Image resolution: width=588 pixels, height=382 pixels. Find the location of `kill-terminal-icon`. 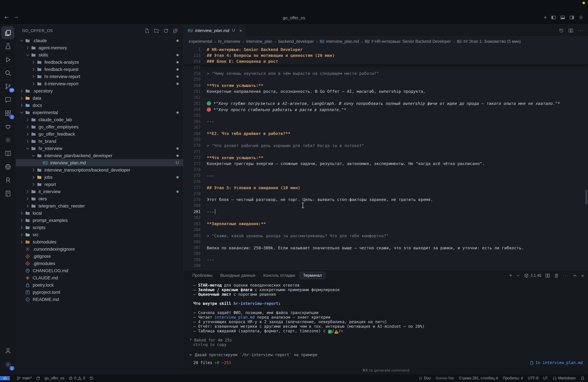

kill-terminal-icon is located at coordinates (556, 276).